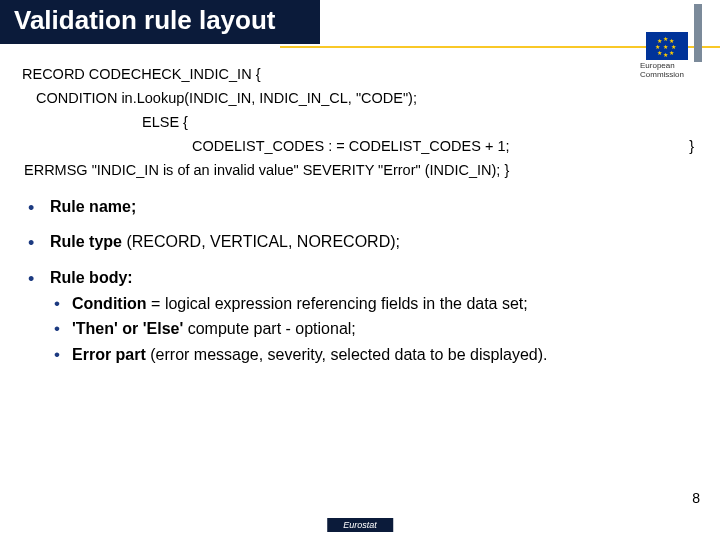  What do you see at coordinates (667, 46) in the screenshot?
I see `eu-flag-icon` at bounding box center [667, 46].